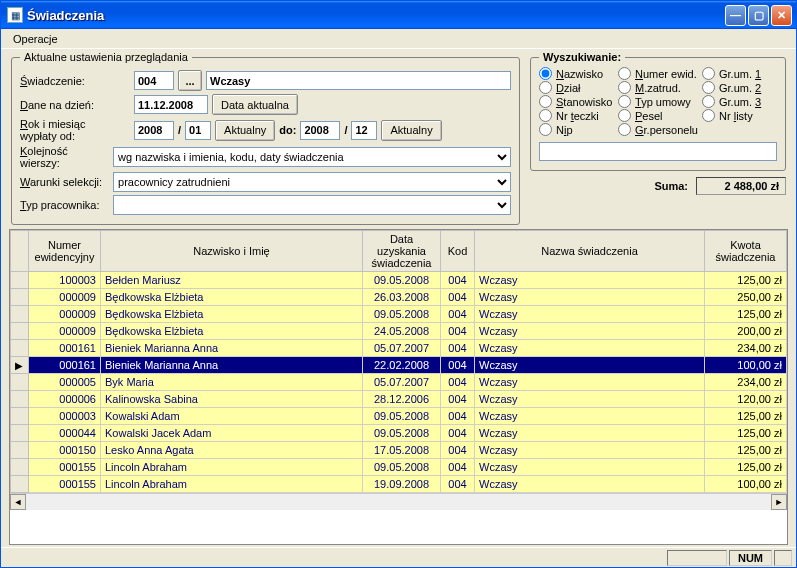 This screenshot has height=568, width=797. Describe the element at coordinates (171, 104) in the screenshot. I see `dane-date-input` at that location.